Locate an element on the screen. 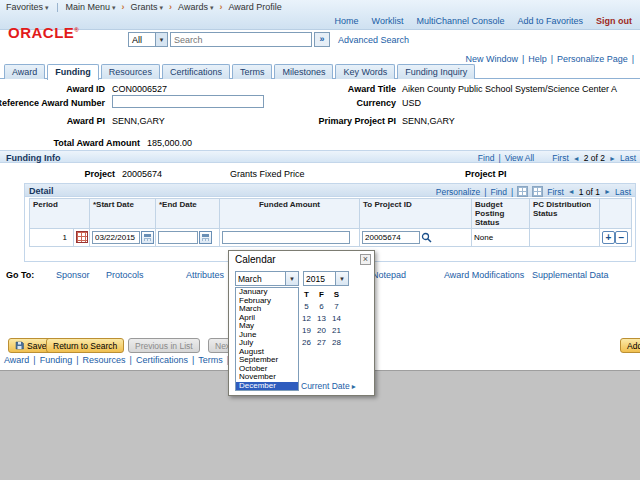  month-option: April is located at coordinates (267, 318).